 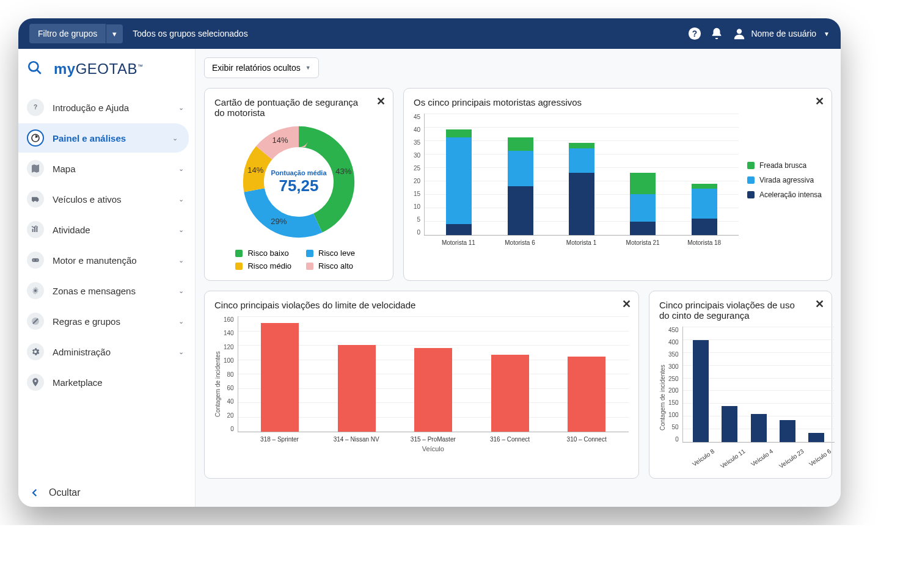 I want to click on notifications-icon, so click(x=717, y=34).